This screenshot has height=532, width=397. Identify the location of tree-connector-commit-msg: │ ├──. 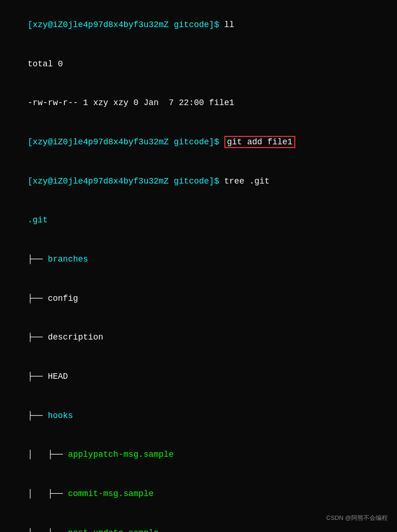
(48, 494).